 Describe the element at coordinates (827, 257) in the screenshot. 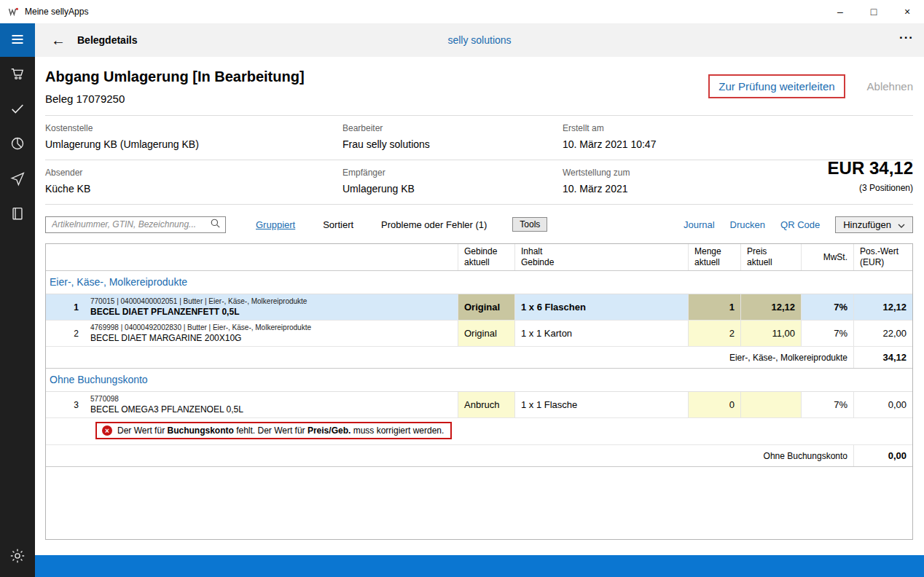

I see `header-mwst: MwSt.` at that location.